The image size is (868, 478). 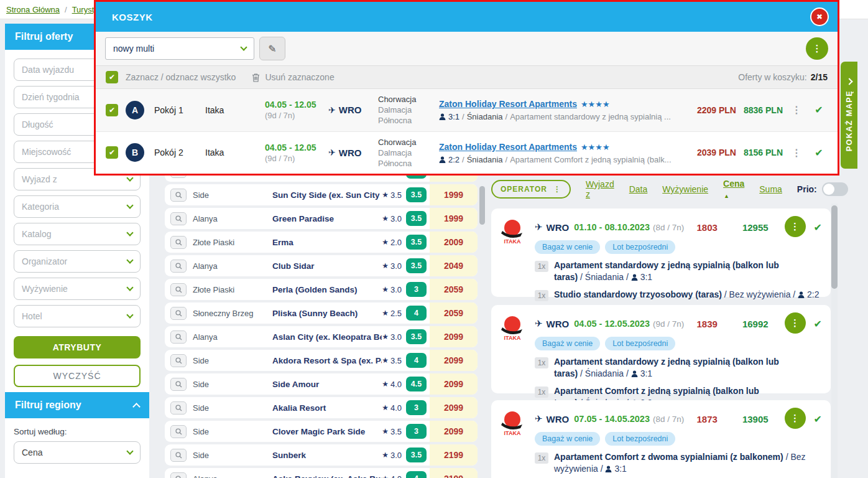 What do you see at coordinates (321, 473) in the screenshot?
I see `hotel-row: Alanya Aska Bayview (ex. Aska Buse) ★4.0…` at bounding box center [321, 473].